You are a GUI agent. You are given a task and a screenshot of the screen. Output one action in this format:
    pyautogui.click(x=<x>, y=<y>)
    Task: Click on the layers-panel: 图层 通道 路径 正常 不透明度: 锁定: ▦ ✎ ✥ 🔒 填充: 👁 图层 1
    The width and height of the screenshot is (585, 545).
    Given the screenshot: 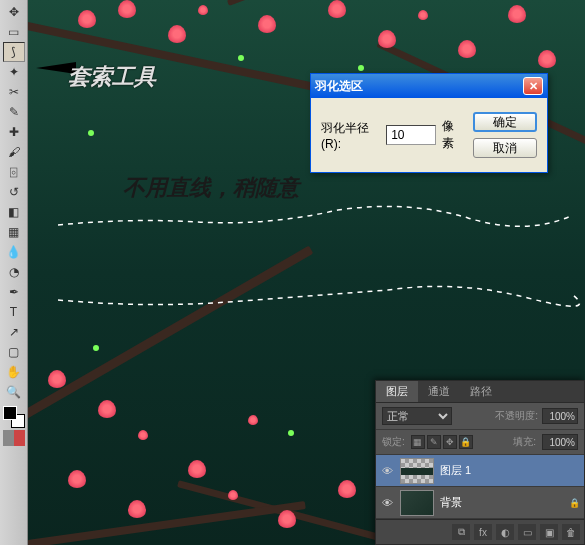 What is the action you would take?
    pyautogui.click(x=480, y=462)
    